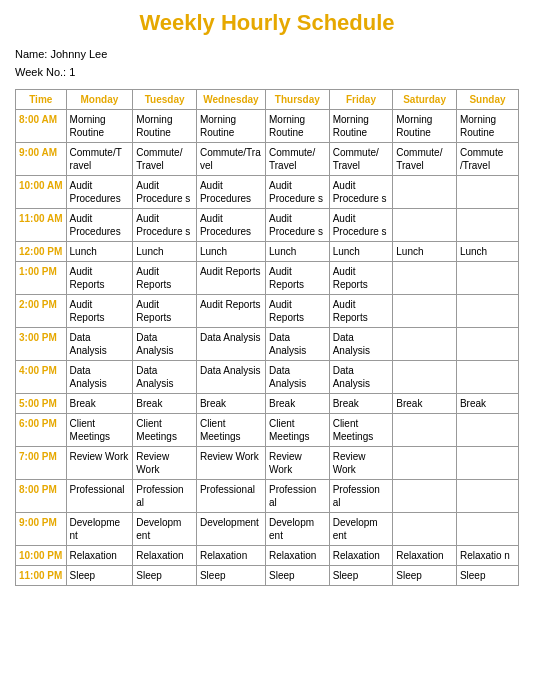  Describe the element at coordinates (100, 556) in the screenshot. I see `cell-monday: Relaxation` at that location.